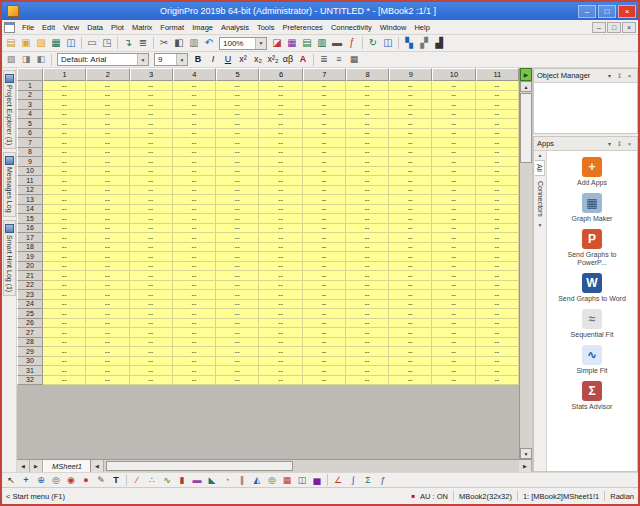  Describe the element at coordinates (312, 466) in the screenshot. I see `horizontal-scrollbar: ◀ ▶` at that location.